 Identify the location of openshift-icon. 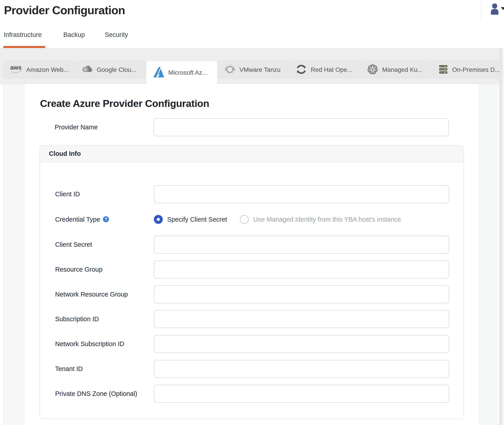
(301, 70).